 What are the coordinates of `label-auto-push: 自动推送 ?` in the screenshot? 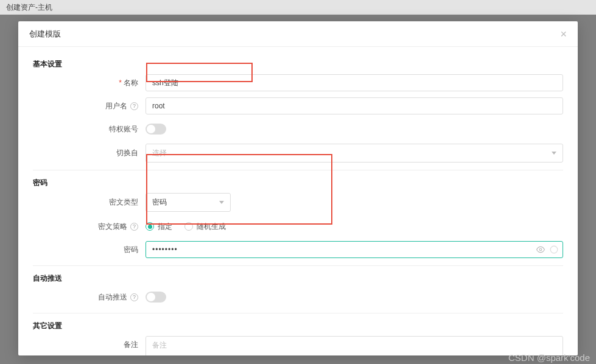 It's located at (89, 297).